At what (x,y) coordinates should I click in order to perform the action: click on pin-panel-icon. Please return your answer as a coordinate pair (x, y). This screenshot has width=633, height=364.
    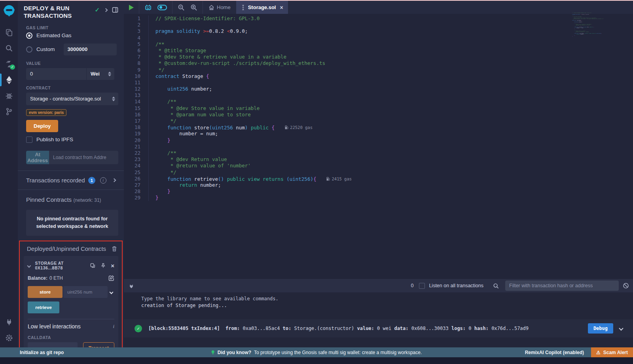
    Looking at the image, I should click on (115, 10).